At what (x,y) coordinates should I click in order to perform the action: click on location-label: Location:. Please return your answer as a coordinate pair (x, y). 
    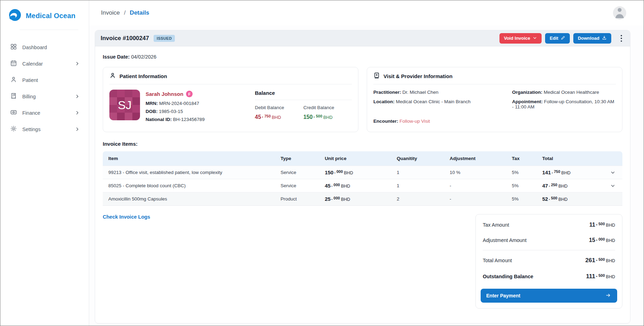
    Looking at the image, I should click on (384, 102).